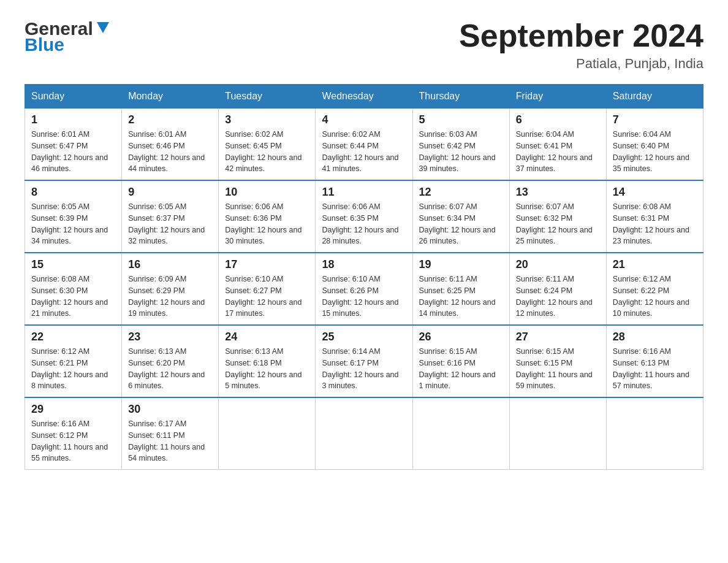 Image resolution: width=728 pixels, height=563 pixels. Describe the element at coordinates (461, 265) in the screenshot. I see `day-number: 19` at that location.